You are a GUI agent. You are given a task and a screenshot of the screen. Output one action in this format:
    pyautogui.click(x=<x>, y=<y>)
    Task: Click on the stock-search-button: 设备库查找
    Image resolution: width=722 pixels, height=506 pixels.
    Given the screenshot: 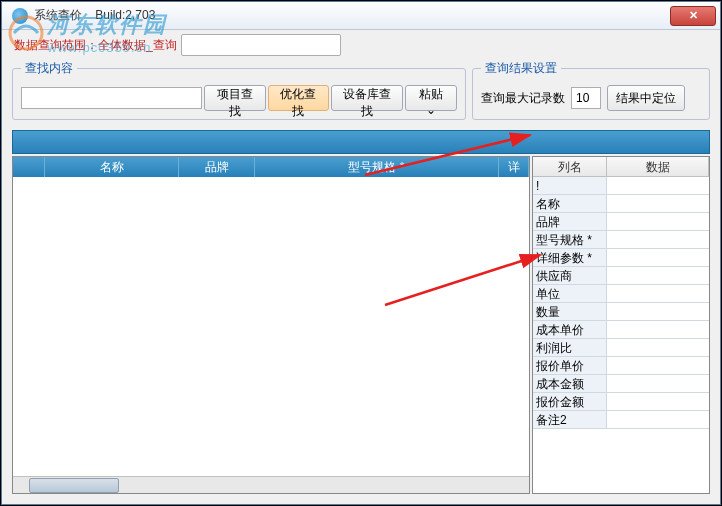 What is the action you would take?
    pyautogui.click(x=367, y=98)
    